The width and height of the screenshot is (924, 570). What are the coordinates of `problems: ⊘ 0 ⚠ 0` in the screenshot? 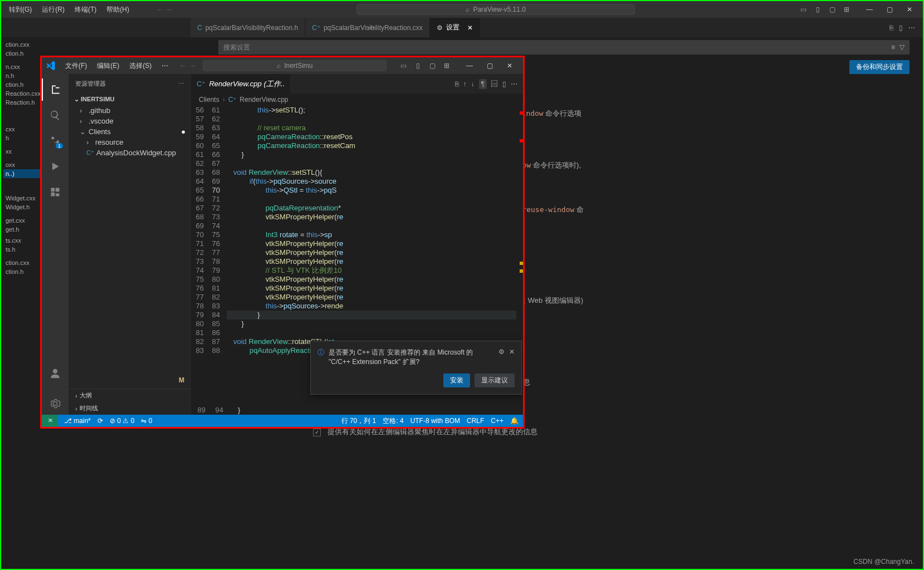 It's located at (122, 421).